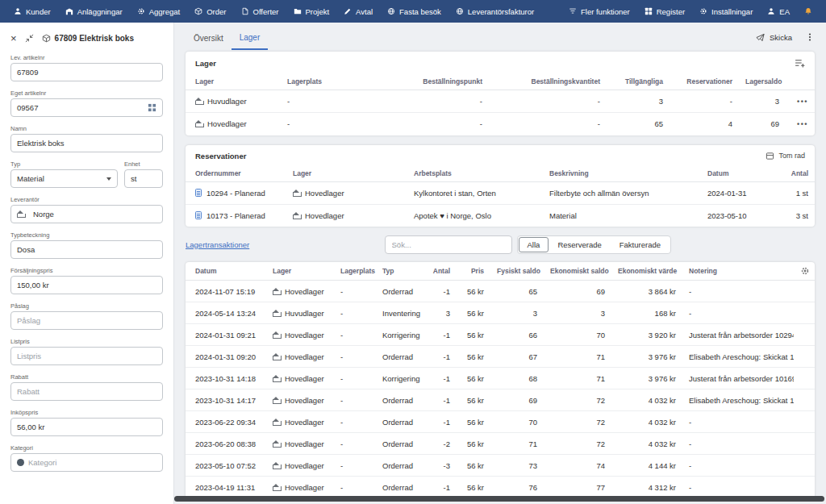  What do you see at coordinates (87, 215) in the screenshot?
I see `leverantor-input: Norge` at bounding box center [87, 215].